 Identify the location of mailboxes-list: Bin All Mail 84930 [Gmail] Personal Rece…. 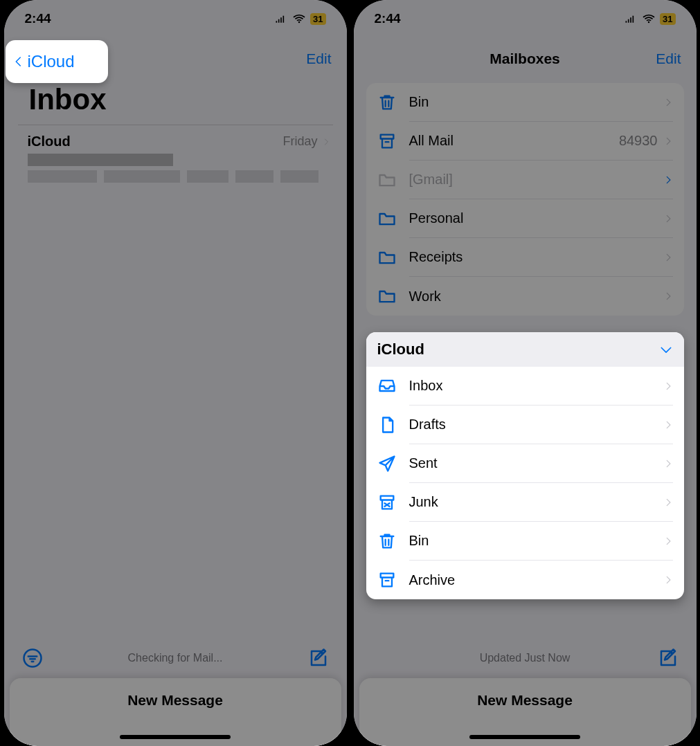
(525, 199).